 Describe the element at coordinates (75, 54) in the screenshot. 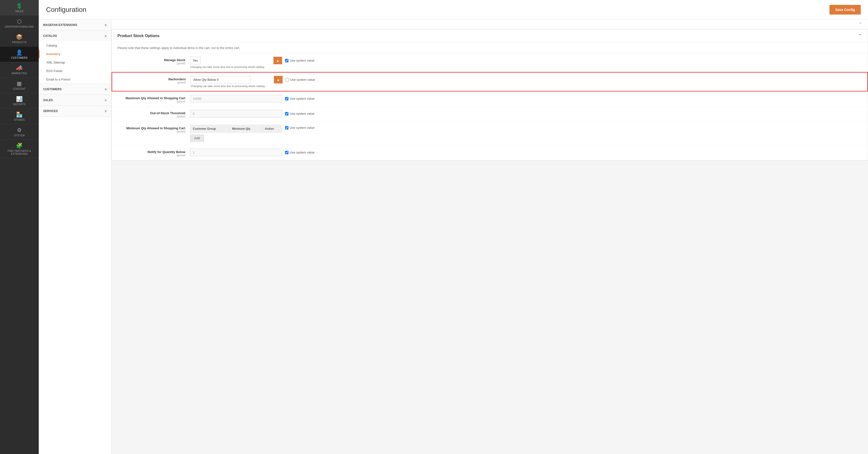

I see `config-menu-item-inventory: Inventory` at that location.